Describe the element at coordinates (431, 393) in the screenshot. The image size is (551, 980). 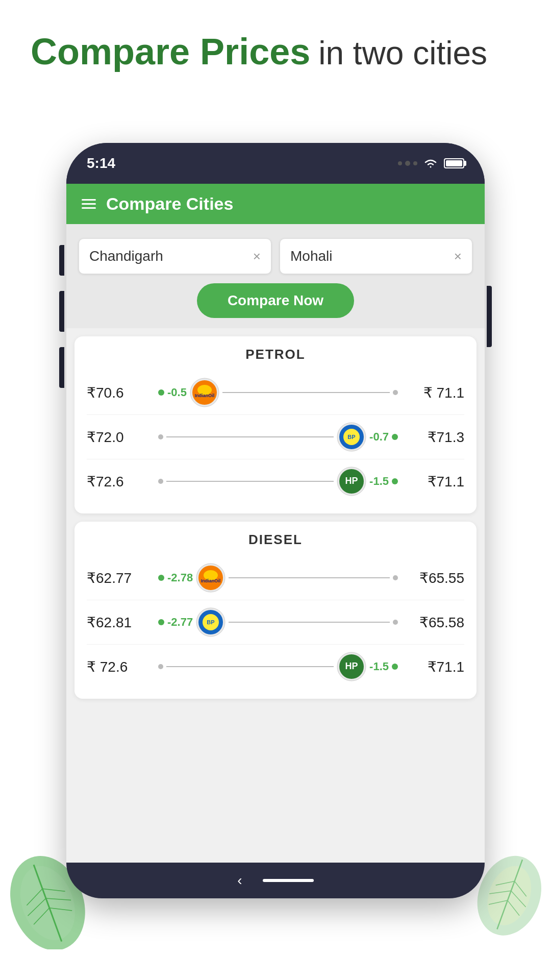
I see `petrol-ioc-price-right: ₹ 71.1` at that location.